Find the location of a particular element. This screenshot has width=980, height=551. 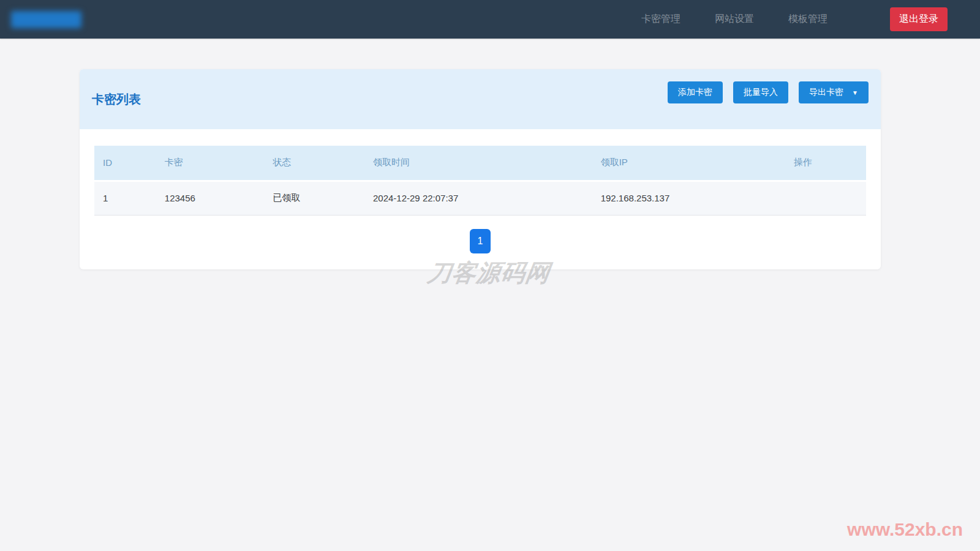

page-title: 卡密列表 is located at coordinates (116, 99).